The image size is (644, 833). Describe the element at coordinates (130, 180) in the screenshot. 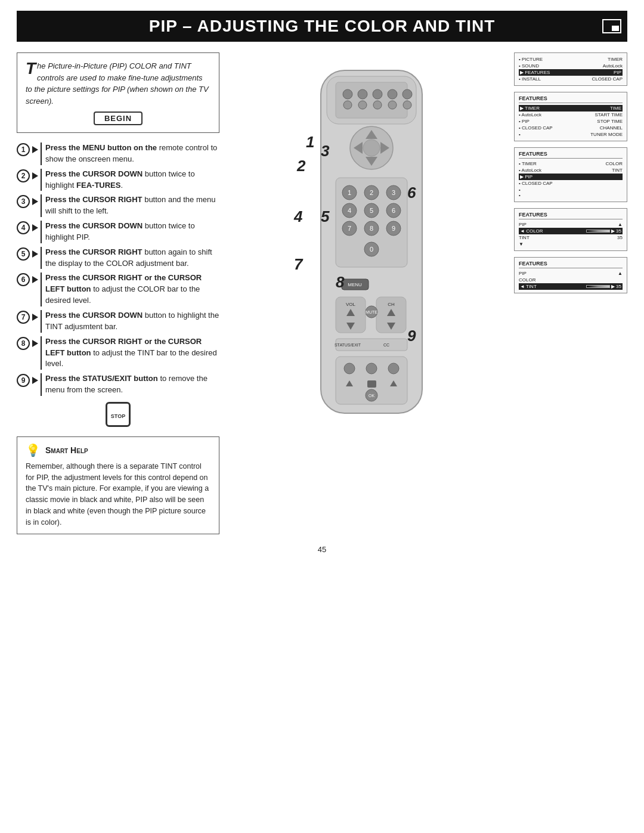

I see `step-2-text: Press the CURSOR DOWN button twice to hi…` at that location.